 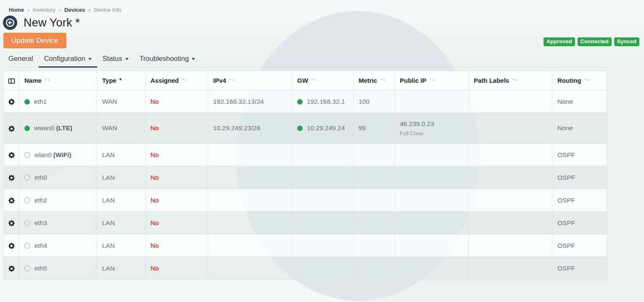 What do you see at coordinates (306, 246) in the screenshot?
I see `interface-row-eth4: eth4LANNoOSPF` at bounding box center [306, 246].